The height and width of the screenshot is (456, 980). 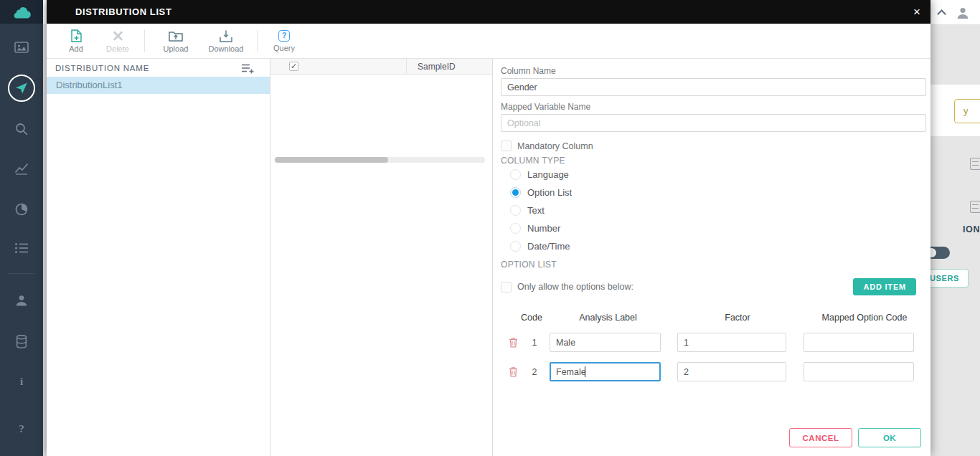 I want to click on select-all-checkbox: ✓, so click(x=294, y=66).